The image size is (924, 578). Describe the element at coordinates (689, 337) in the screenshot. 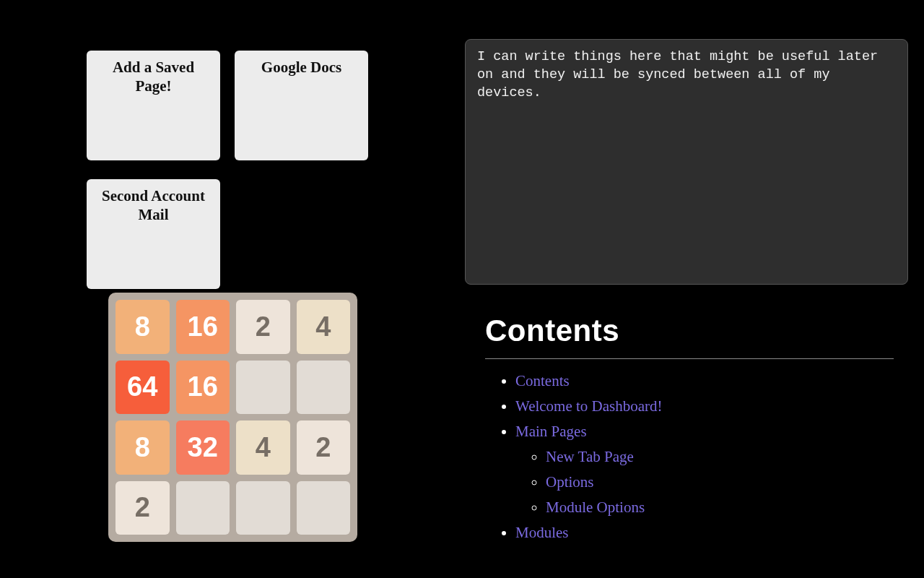

I see `contents-heading: Contents` at that location.